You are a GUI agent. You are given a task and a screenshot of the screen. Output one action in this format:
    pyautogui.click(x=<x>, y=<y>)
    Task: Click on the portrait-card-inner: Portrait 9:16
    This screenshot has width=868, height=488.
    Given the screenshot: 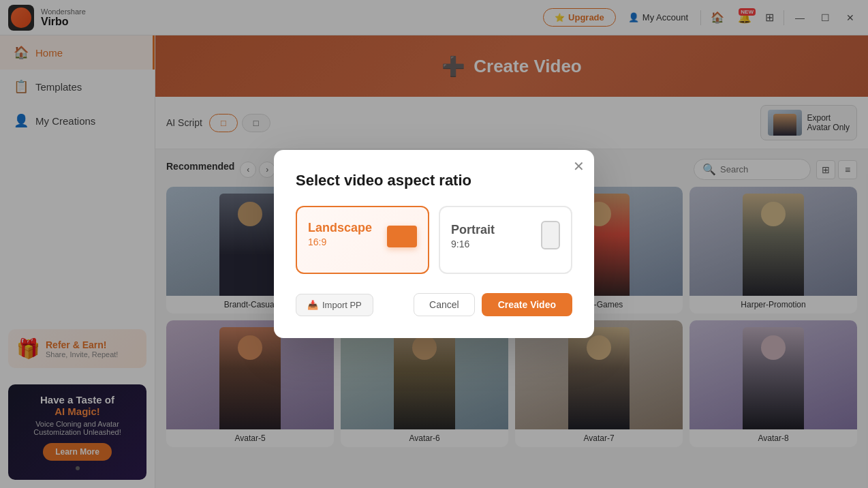 What is the action you would take?
    pyautogui.click(x=506, y=235)
    